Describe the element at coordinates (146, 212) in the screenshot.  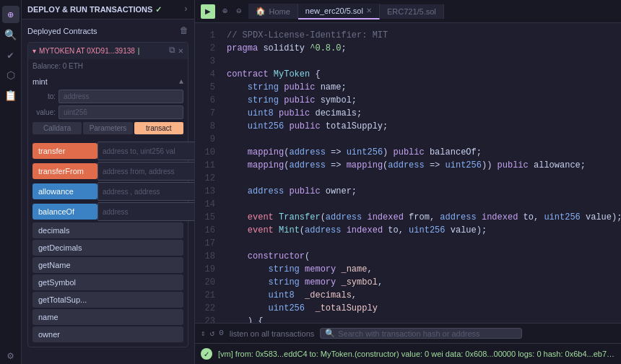
I see `balanceof-input` at that location.